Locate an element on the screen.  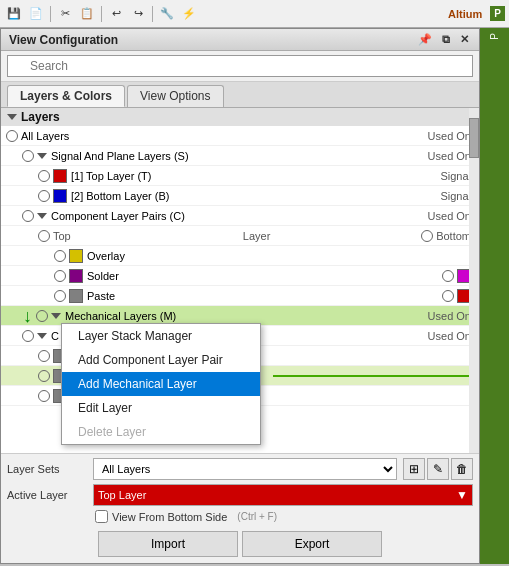
action-buttons: Import Export is located at coordinates (240, 543).